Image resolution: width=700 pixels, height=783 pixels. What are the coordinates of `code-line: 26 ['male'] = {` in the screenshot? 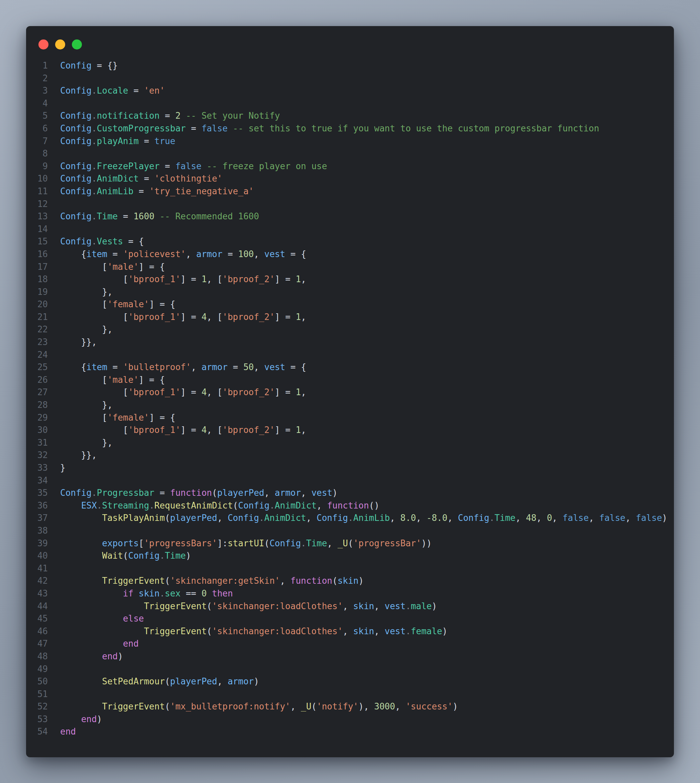 It's located at (350, 380).